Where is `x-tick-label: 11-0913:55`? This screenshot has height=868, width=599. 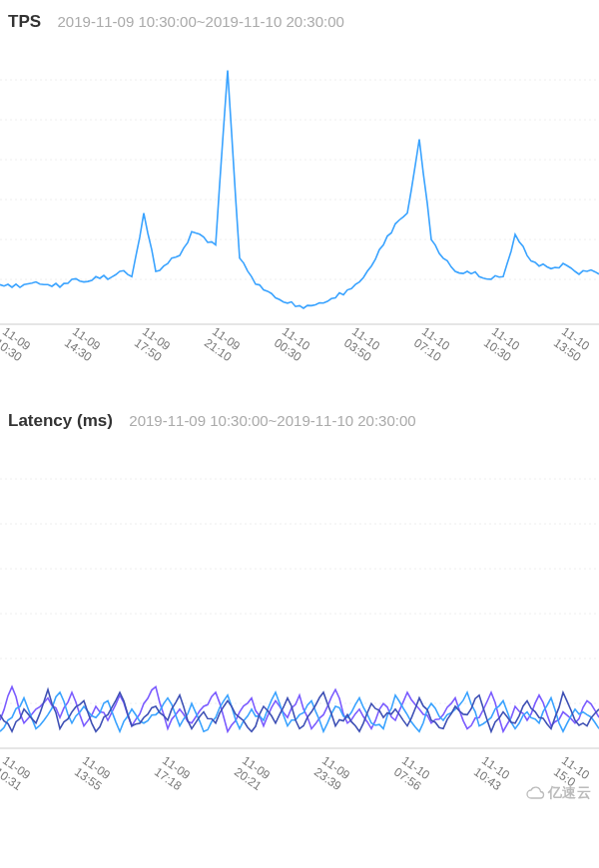
x-tick-label: 11-0913:55 is located at coordinates (92, 774).